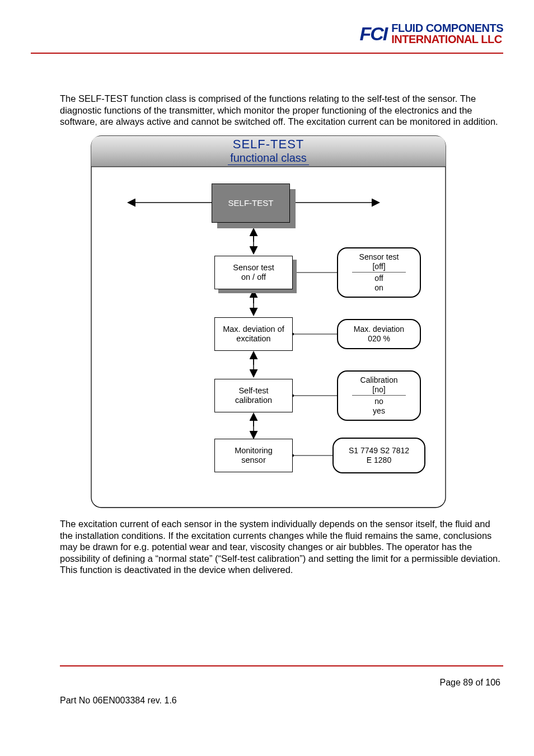 The image size is (534, 756). Describe the element at coordinates (254, 451) in the screenshot. I see `node-label: Monitoring` at that location.